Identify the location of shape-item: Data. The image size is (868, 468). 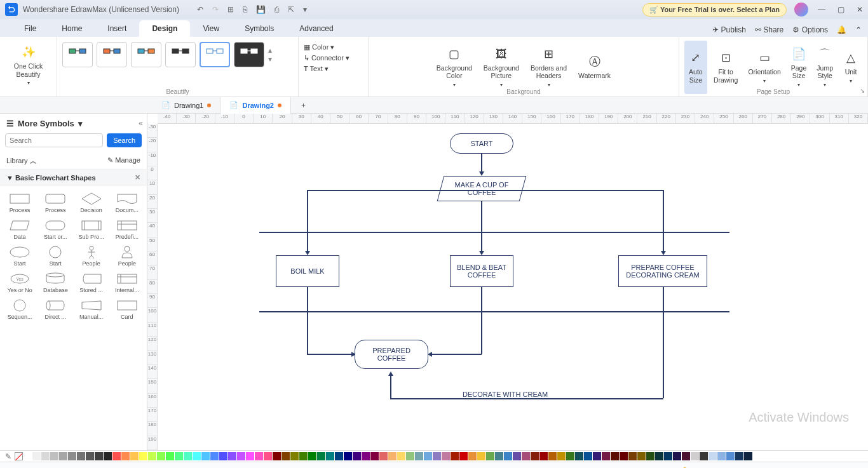
(20, 229).